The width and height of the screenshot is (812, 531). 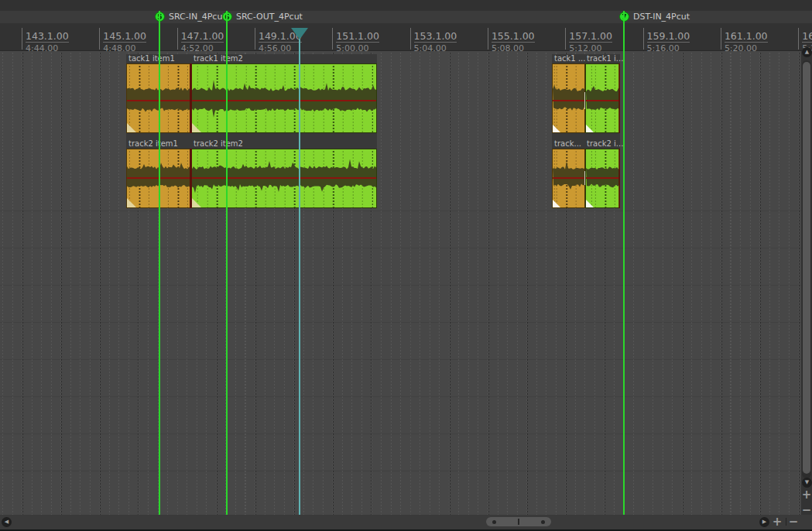 What do you see at coordinates (807, 53) in the screenshot?
I see `scroll-up-button: ▲` at bounding box center [807, 53].